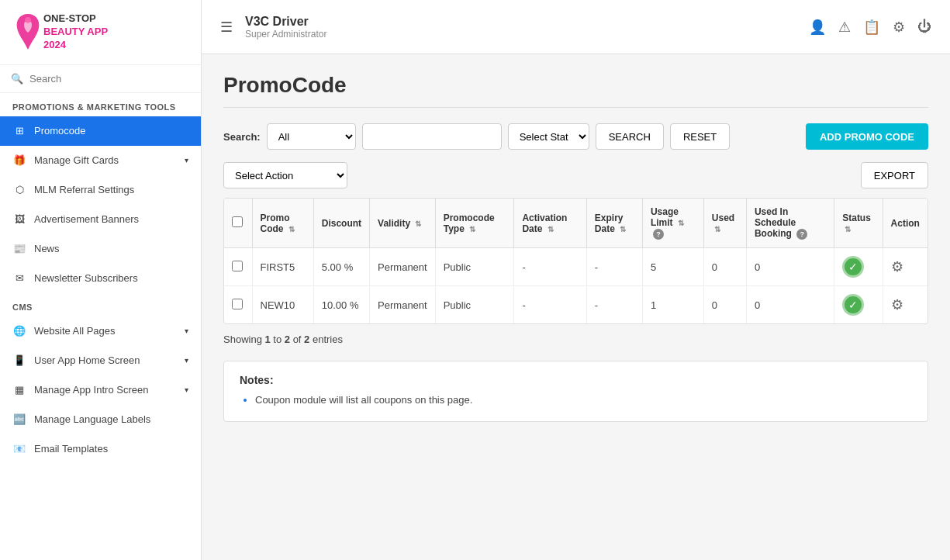 The image size is (950, 560). What do you see at coordinates (237, 222) in the screenshot?
I see `select-all-checkbox` at bounding box center [237, 222].